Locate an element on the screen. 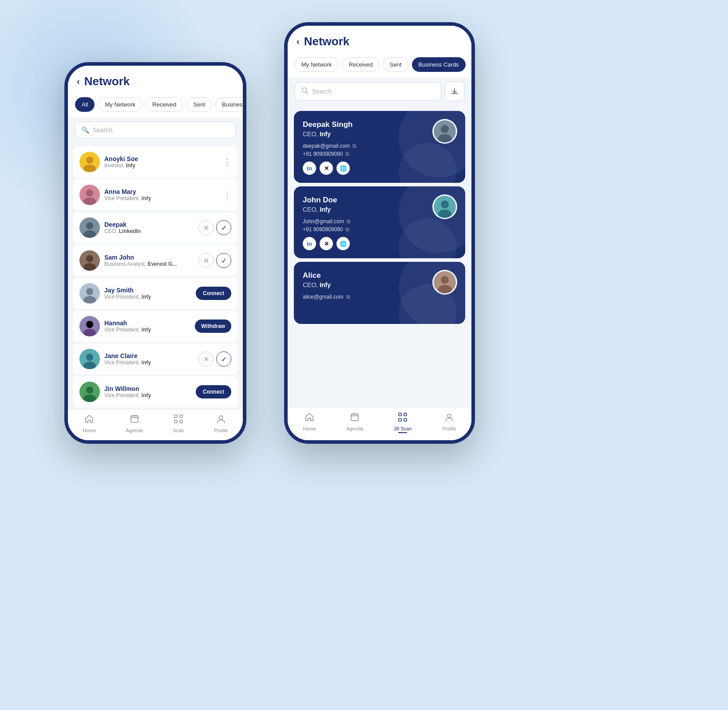 This screenshot has height=710, width=728. card-email: John@gmail.com ⧉ is located at coordinates (380, 221).